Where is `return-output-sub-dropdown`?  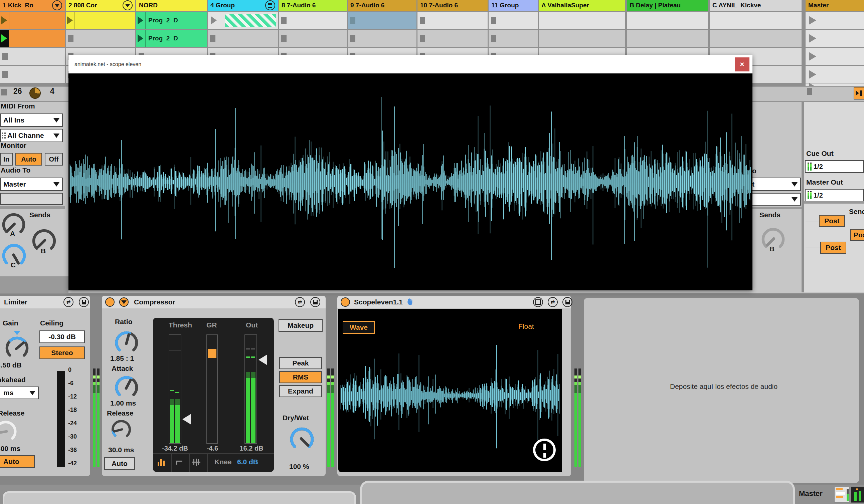 return-output-sub-dropdown is located at coordinates (773, 199).